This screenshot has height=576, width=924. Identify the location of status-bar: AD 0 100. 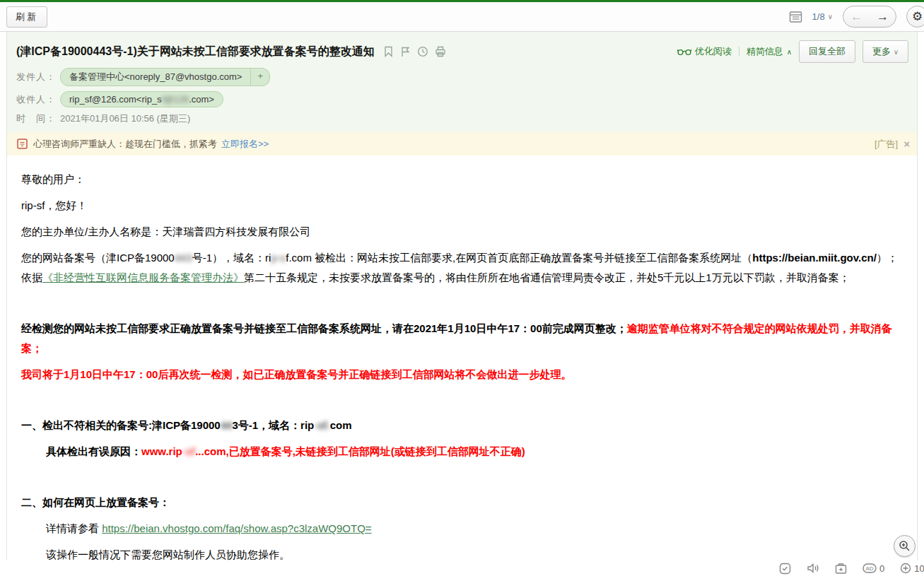
(462, 568).